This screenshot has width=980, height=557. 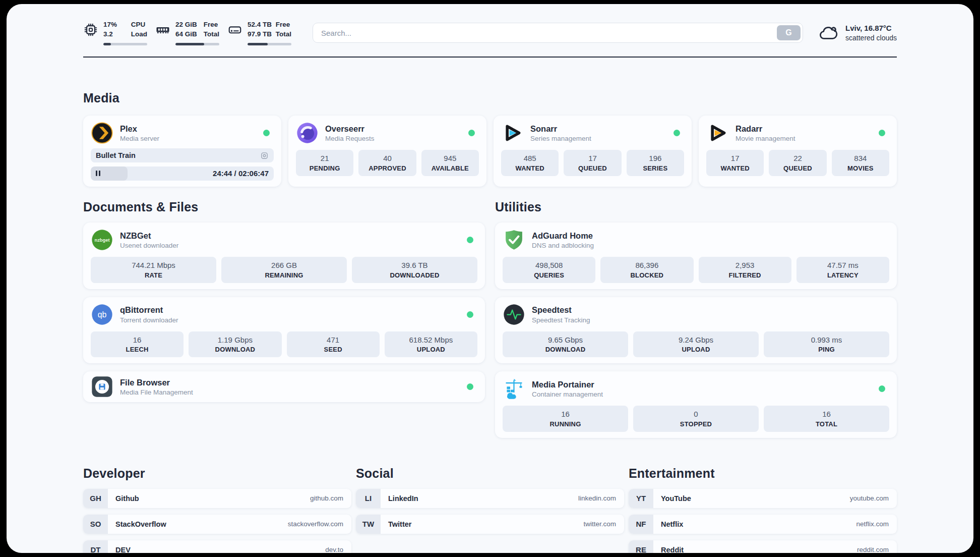 What do you see at coordinates (490, 510) in the screenshot?
I see `social-column: Social LI LinkedIn linkedin.com TW Twitt…` at bounding box center [490, 510].